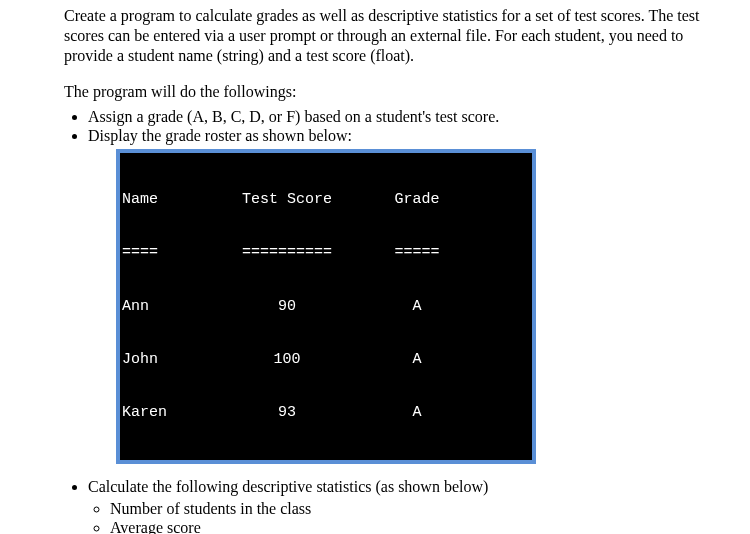 This screenshot has height=534, width=750. Describe the element at coordinates (324, 413) in the screenshot. I see `table-row: Karen 93 A` at that location.